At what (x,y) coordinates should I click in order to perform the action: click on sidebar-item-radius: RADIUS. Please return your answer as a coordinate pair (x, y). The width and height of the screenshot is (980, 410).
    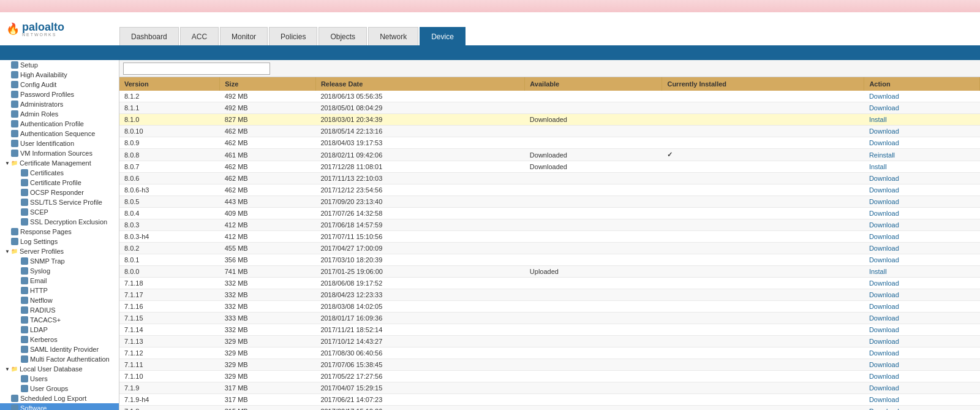
    Looking at the image, I should click on (59, 310).